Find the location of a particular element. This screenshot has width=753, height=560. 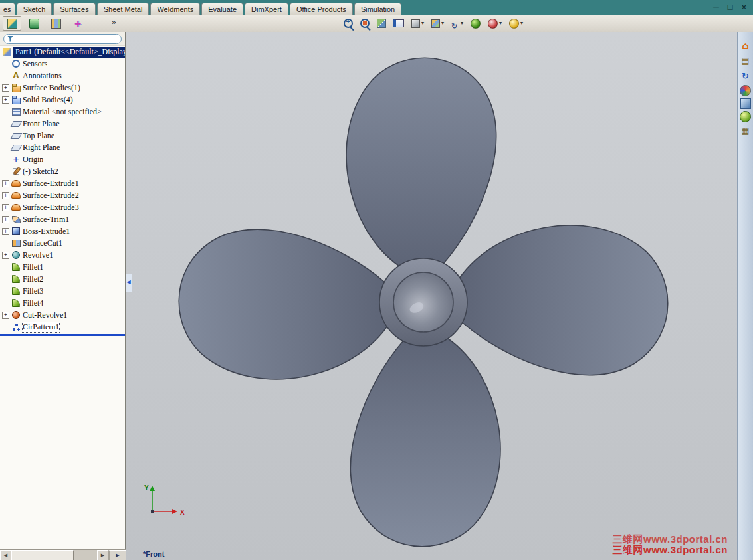

scroll-right-button: ▶ is located at coordinates (102, 555).